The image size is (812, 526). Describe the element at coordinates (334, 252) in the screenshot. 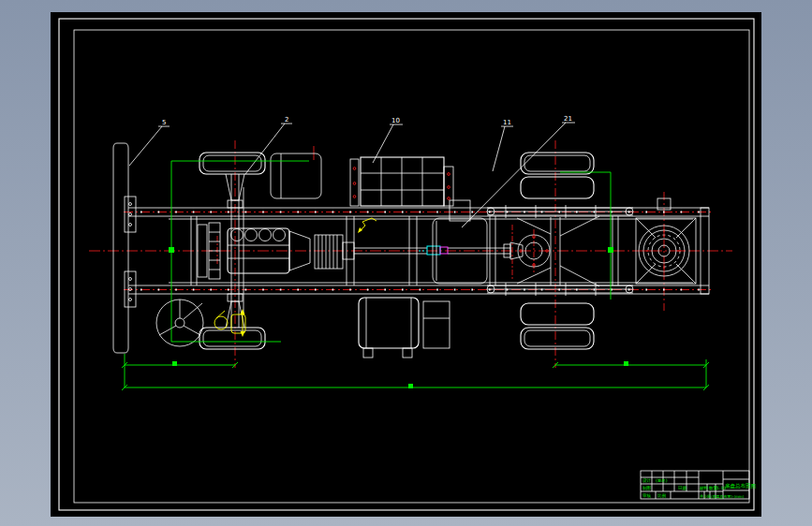

I see `transmission` at that location.